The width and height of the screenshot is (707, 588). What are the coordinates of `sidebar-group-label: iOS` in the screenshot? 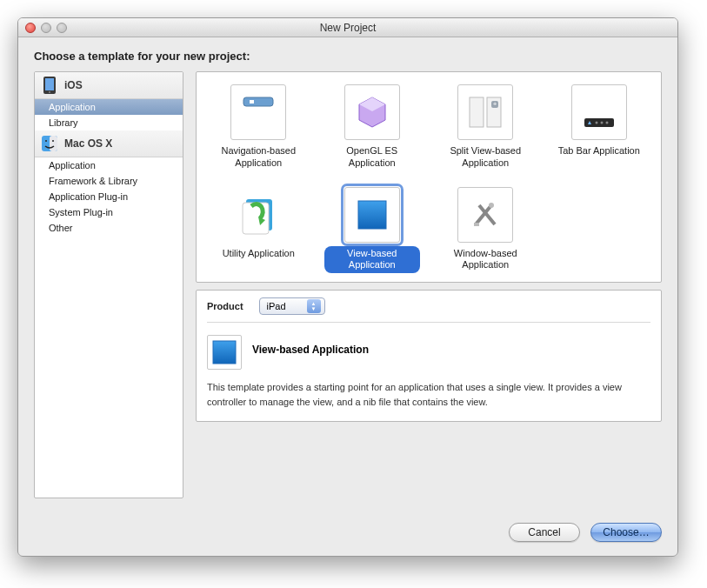 It's located at (73, 85).